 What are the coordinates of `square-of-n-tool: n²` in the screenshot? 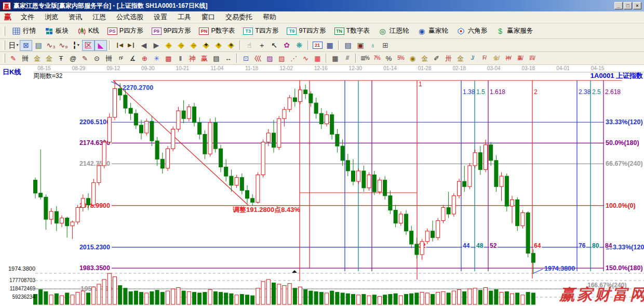 It's located at (120, 58).